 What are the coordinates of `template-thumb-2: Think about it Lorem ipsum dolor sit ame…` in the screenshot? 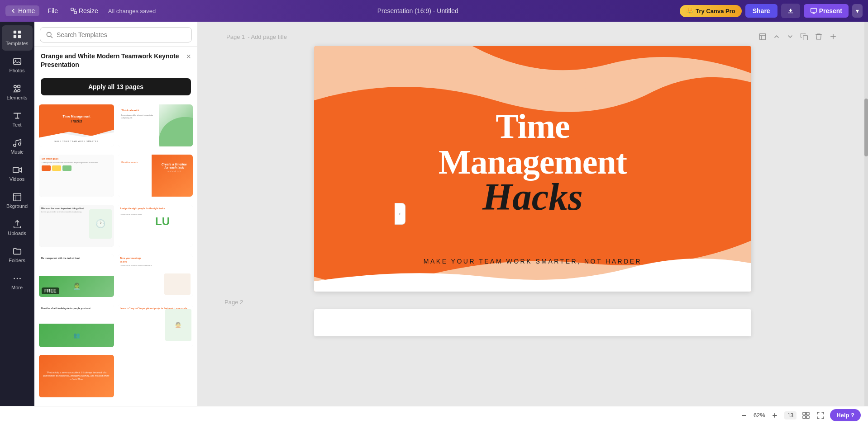 It's located at (155, 126).